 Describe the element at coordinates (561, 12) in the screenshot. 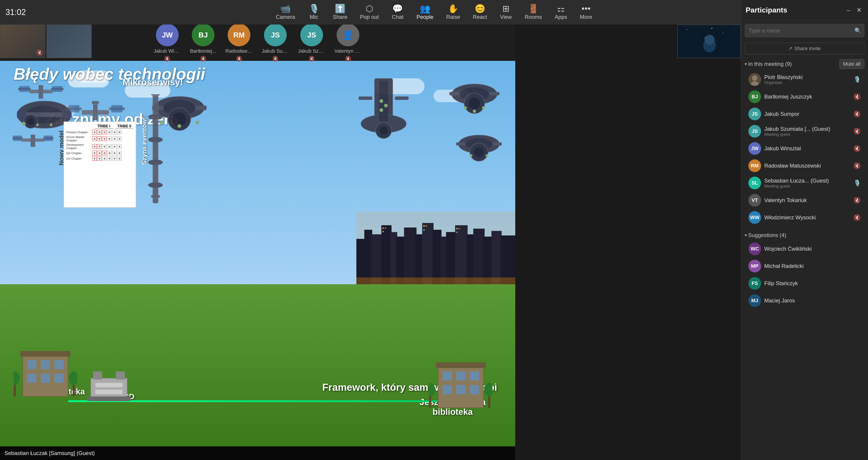

I see `apps-button: ⚏ Apps` at that location.